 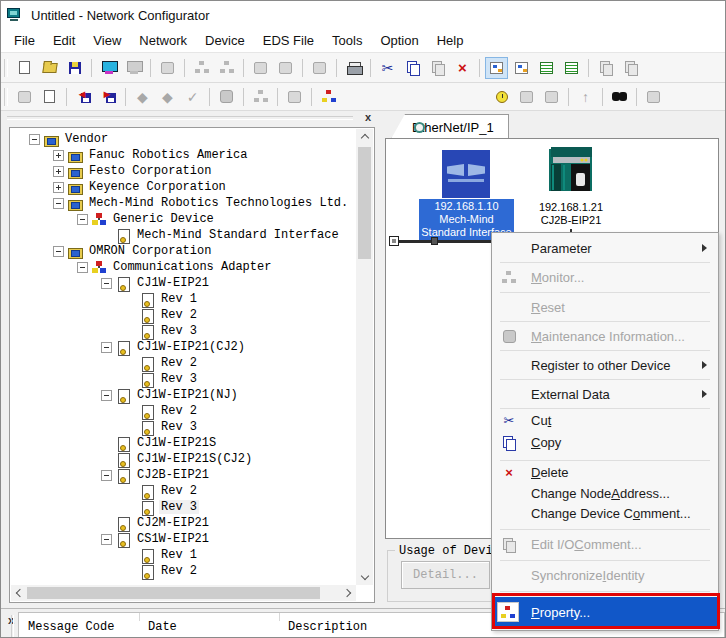 I want to click on save-to-device-icon: ◄, so click(x=84, y=97).